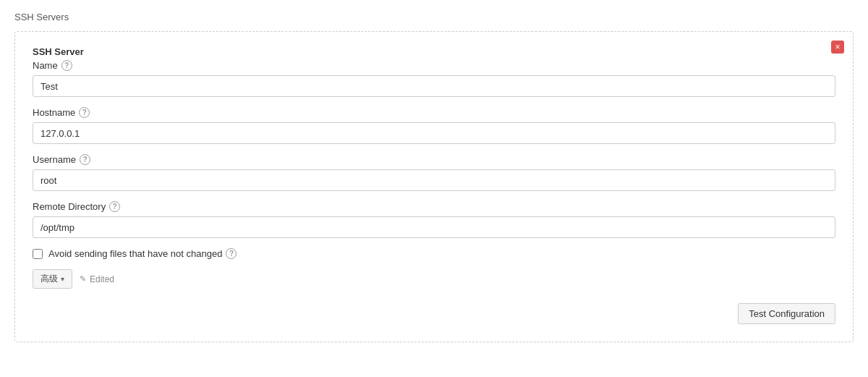 This screenshot has height=377, width=868. I want to click on advanced-row: 高级 ▾ ✎ Edited, so click(434, 279).